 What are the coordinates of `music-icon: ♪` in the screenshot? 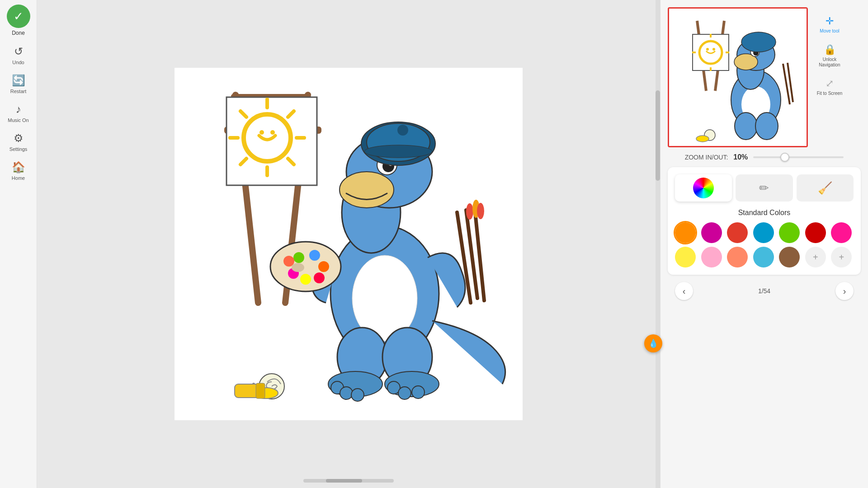 It's located at (19, 109).